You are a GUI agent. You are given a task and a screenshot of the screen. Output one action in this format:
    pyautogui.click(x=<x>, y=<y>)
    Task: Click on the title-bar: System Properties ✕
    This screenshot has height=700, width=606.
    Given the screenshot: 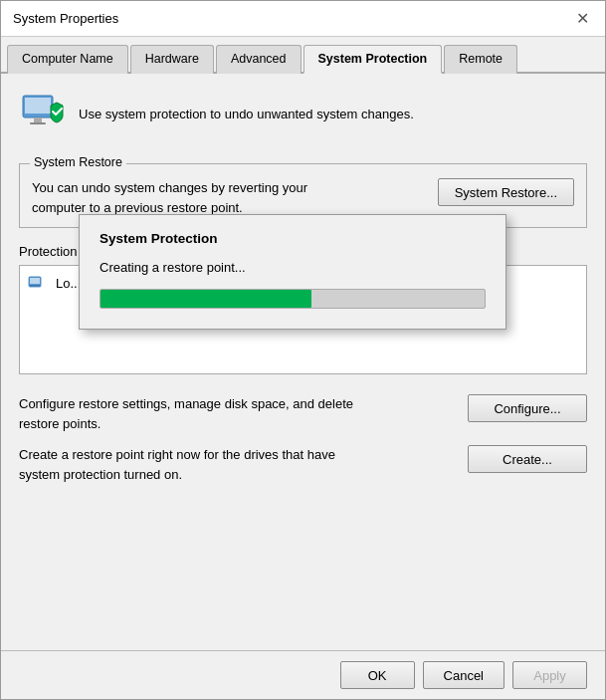 What is the action you would take?
    pyautogui.click(x=303, y=19)
    